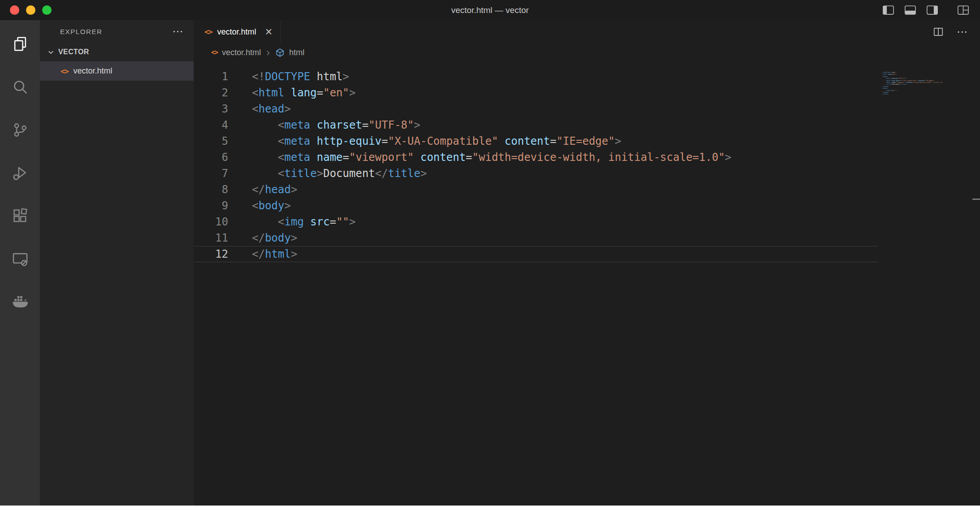 The width and height of the screenshot is (980, 510). I want to click on explorer-sidebar: EXPLORER ⋯ VECTOR <> vector.html, so click(117, 263).